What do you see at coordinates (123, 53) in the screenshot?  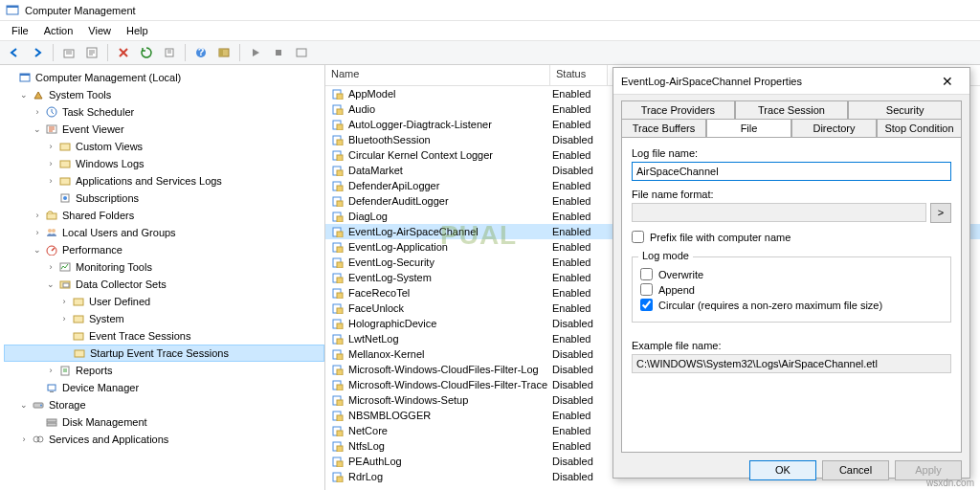 I see `delete-icon` at bounding box center [123, 53].